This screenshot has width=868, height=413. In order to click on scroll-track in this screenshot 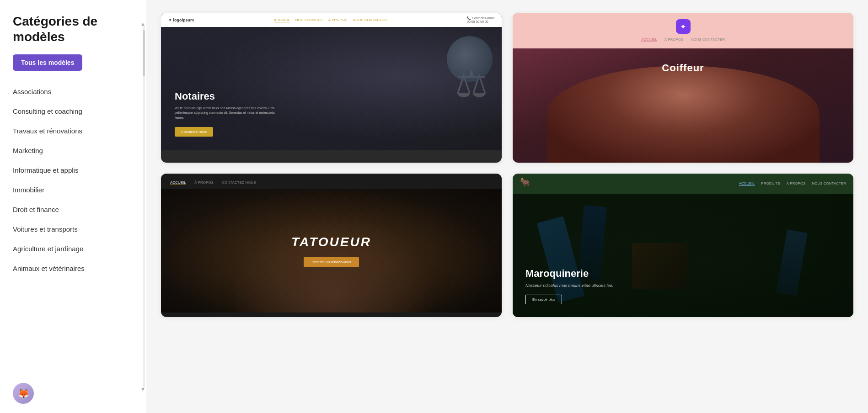, I will do `click(144, 206)`.